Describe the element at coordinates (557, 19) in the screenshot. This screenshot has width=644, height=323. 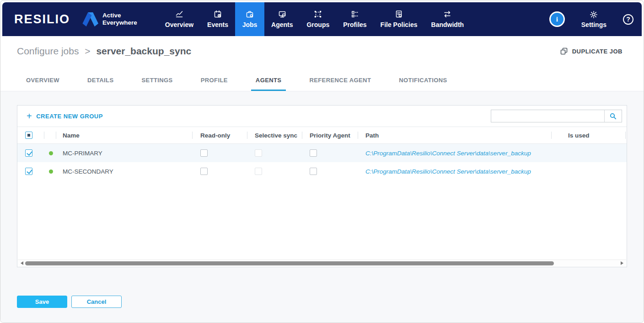
I see `info-button: i` at that location.